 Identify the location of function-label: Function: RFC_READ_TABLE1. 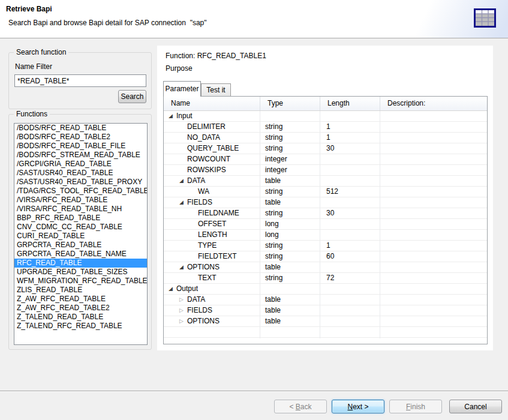
(216, 56).